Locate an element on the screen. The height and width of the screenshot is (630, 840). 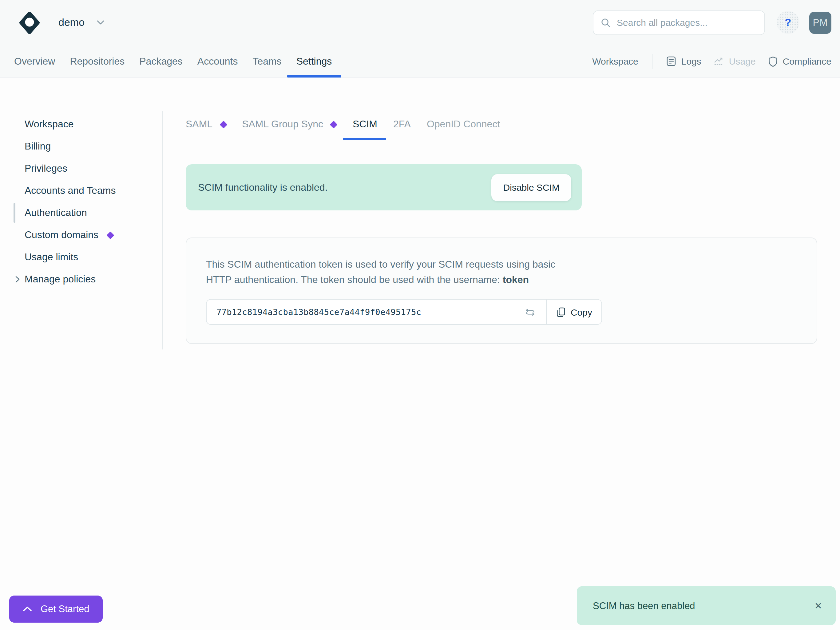
refresh-icon is located at coordinates (530, 312).